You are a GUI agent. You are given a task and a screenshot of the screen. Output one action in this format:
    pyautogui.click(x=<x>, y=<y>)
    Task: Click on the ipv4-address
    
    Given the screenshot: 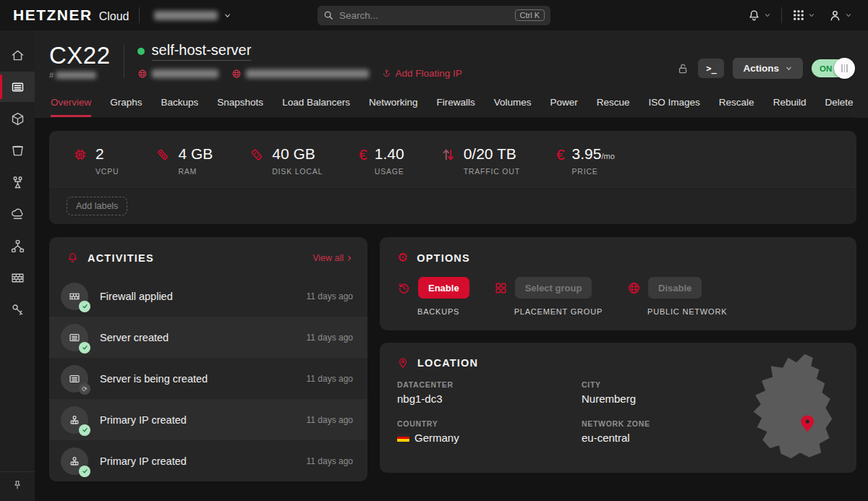 What is the action you would take?
    pyautogui.click(x=178, y=74)
    